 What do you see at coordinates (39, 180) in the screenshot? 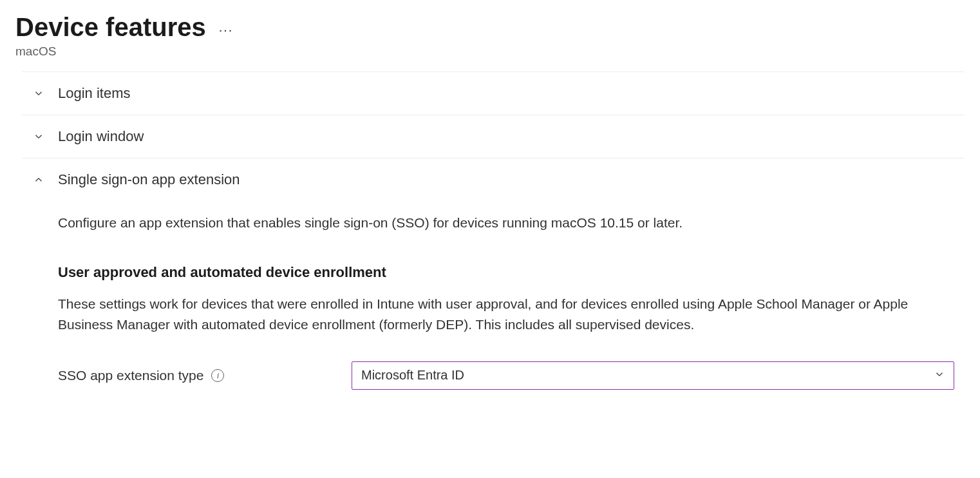
I see `chevron-up-icon` at bounding box center [39, 180].